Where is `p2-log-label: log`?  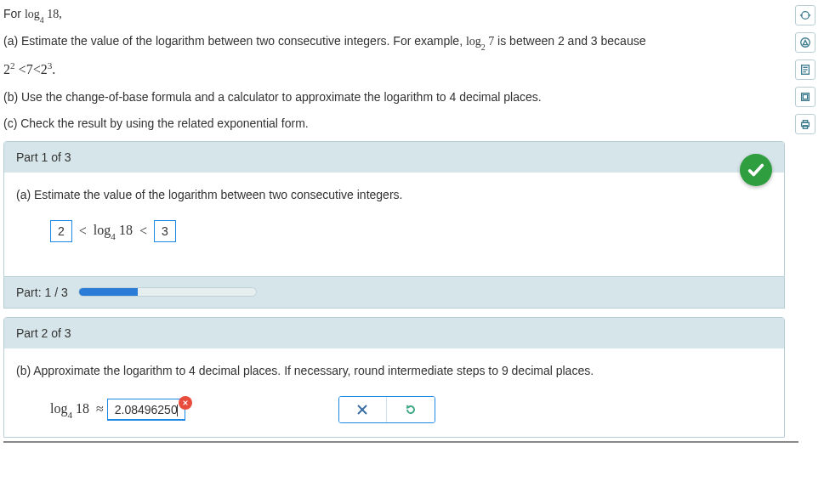
p2-log-label: log is located at coordinates (59, 408).